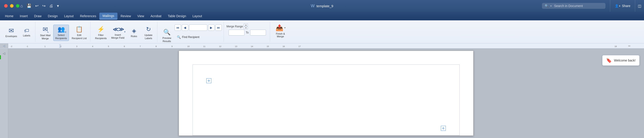  What do you see at coordinates (167, 39) in the screenshot?
I see `preview-results-label: PreviewResults` at bounding box center [167, 39].